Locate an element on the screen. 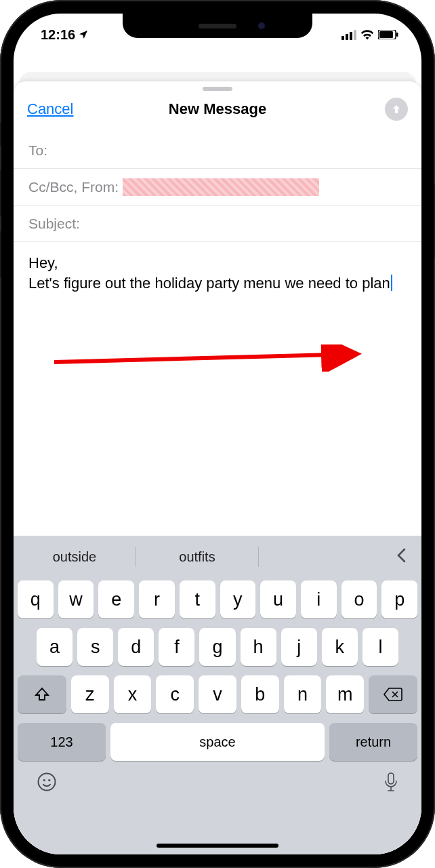 Image resolution: width=435 pixels, height=868 pixels. shift-icon is located at coordinates (42, 694).